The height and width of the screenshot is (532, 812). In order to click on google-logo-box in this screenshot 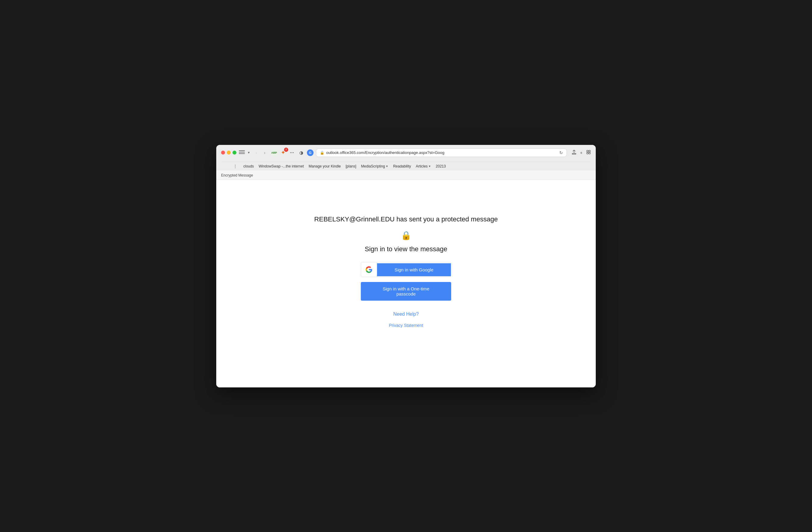, I will do `click(369, 270)`.